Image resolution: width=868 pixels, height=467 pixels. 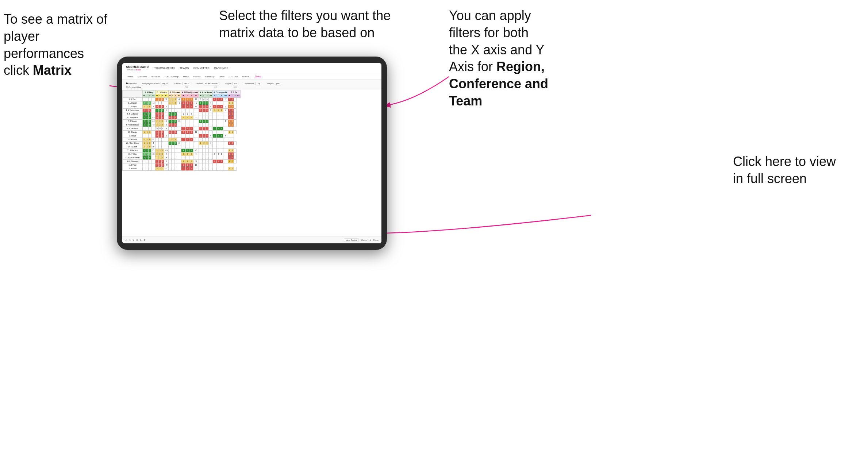 I want to click on tab-h2h-heatmap: H2H Heatmap, so click(x=172, y=77).